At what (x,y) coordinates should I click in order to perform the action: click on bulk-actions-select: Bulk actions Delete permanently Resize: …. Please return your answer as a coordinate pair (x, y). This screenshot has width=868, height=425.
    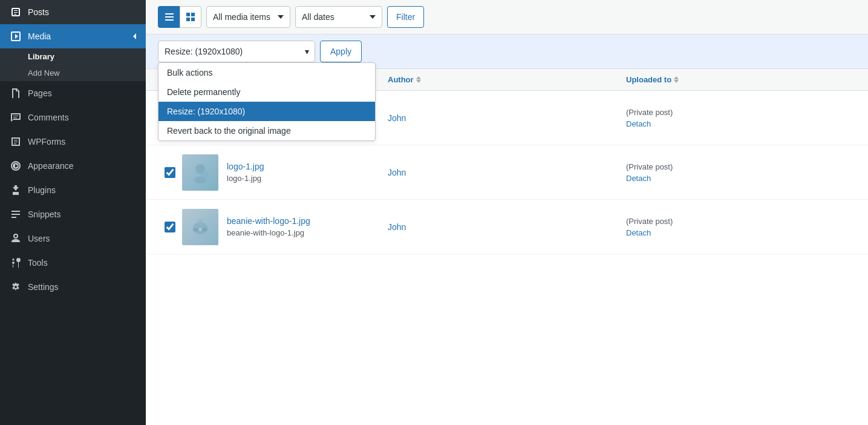
    Looking at the image, I should click on (237, 51).